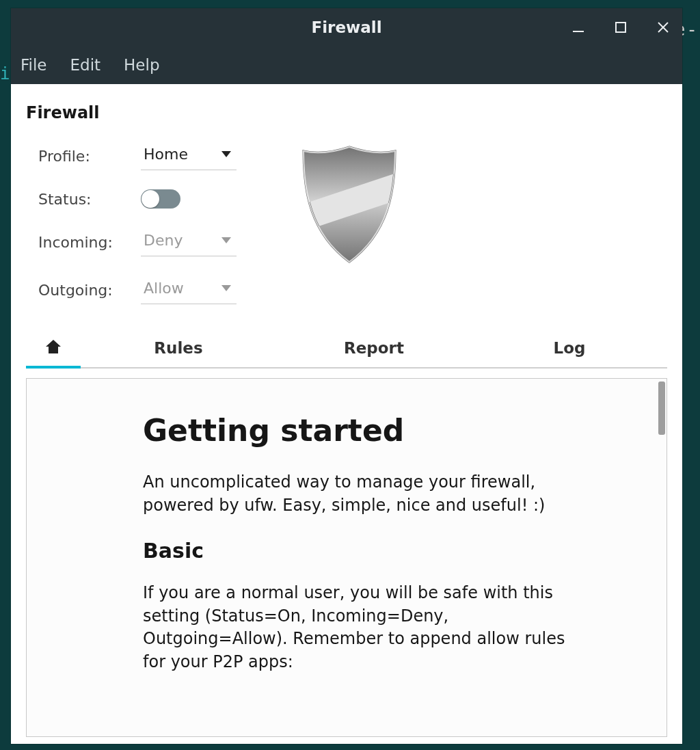 This screenshot has width=700, height=750. I want to click on window-controls, so click(621, 27).